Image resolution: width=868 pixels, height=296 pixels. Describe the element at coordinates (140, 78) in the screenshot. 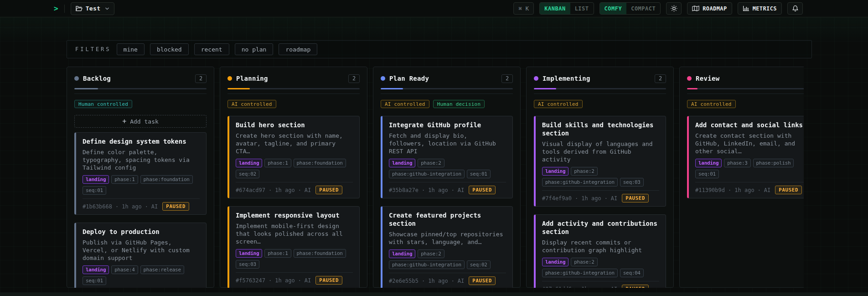

I see `column-header: Backlog 2` at that location.